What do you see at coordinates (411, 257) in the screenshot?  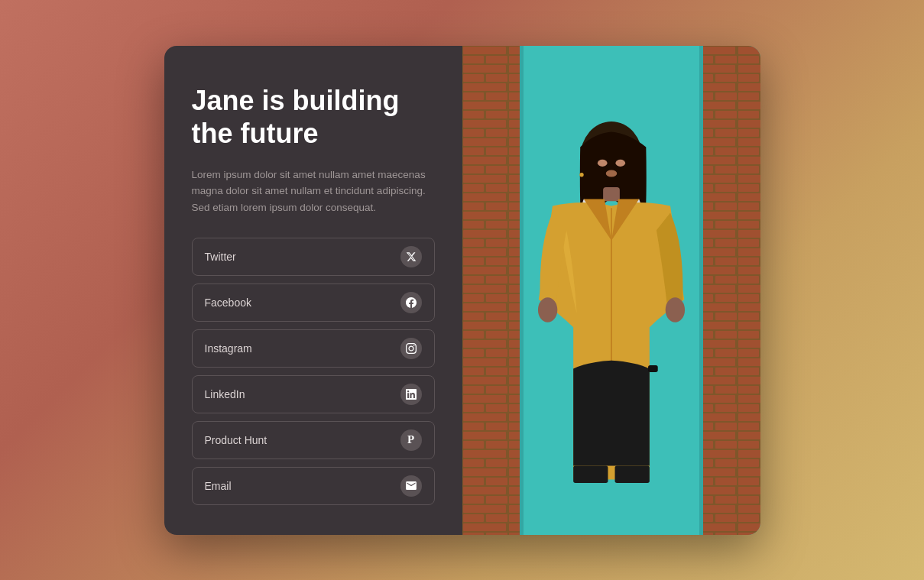 I see `twitter-icon` at bounding box center [411, 257].